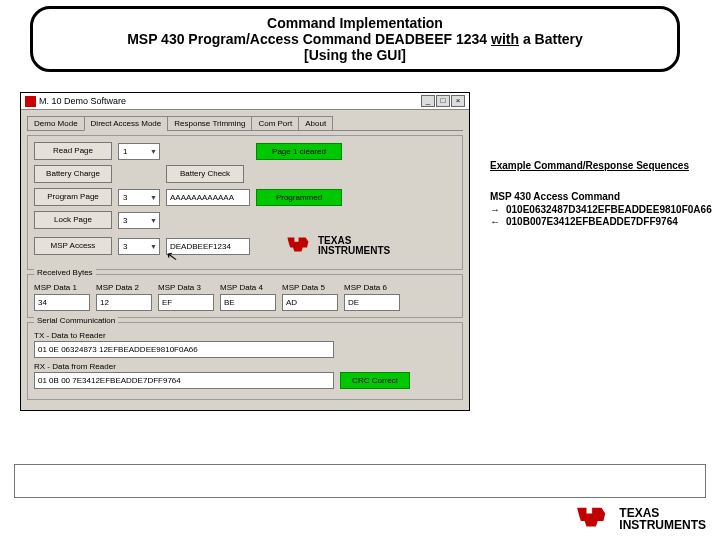  What do you see at coordinates (184, 380) in the screenshot?
I see `rx-input: 01 0B 00 7E3412EFBEADDE7DFF9764` at bounding box center [184, 380].